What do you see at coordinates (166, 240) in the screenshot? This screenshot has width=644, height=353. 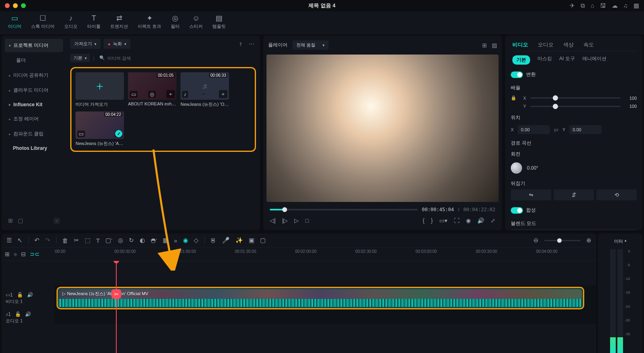 I see `adjust-tool: ▦` at bounding box center [166, 240].